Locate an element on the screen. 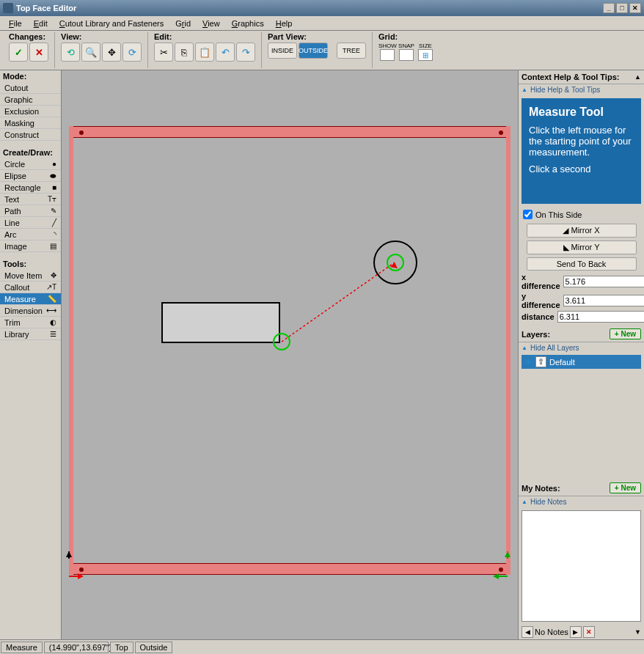  grid-snap-toggle is located at coordinates (406, 55).